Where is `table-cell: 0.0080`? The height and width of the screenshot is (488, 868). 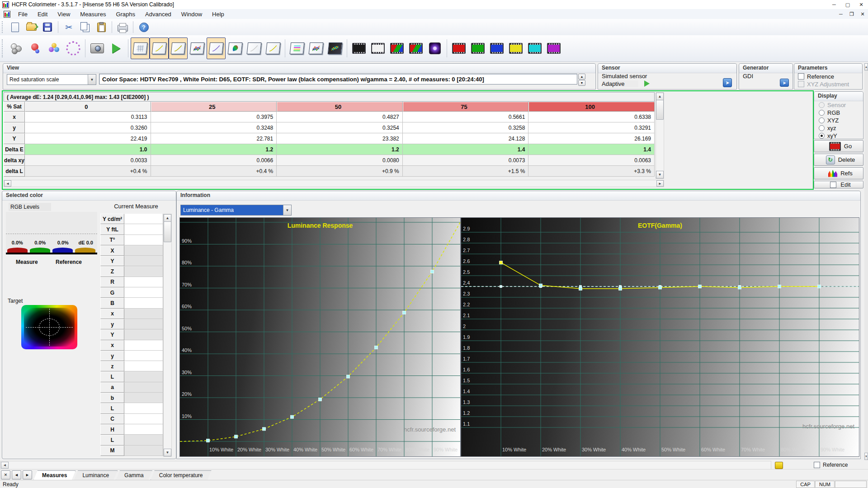
table-cell: 0.0080 is located at coordinates (340, 160).